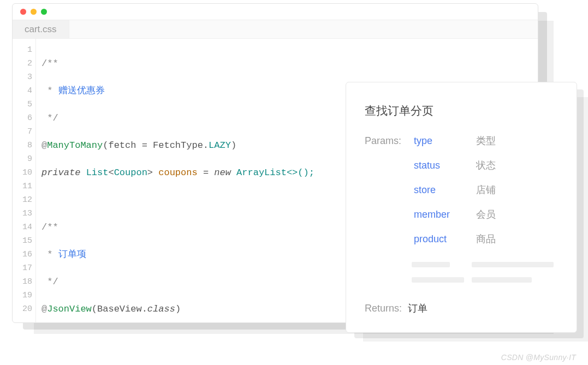  What do you see at coordinates (383, 308) in the screenshot?
I see `returns-label: Returns:` at bounding box center [383, 308].